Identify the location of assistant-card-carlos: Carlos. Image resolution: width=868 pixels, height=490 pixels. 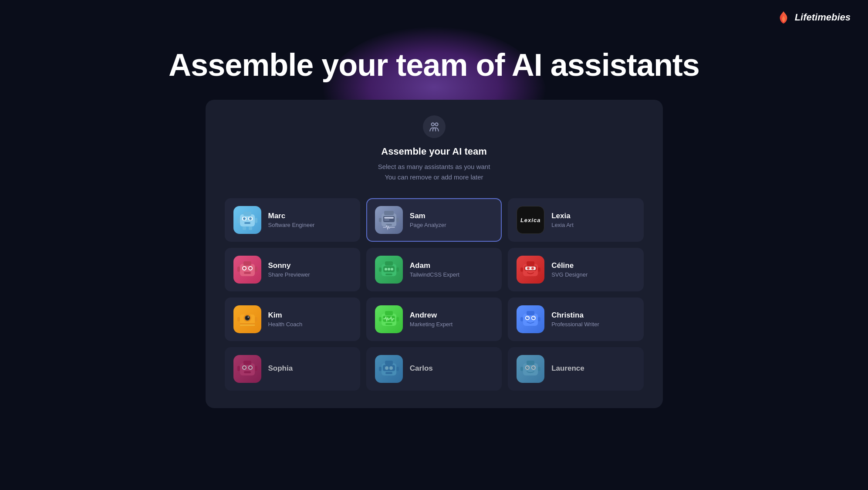
(434, 369).